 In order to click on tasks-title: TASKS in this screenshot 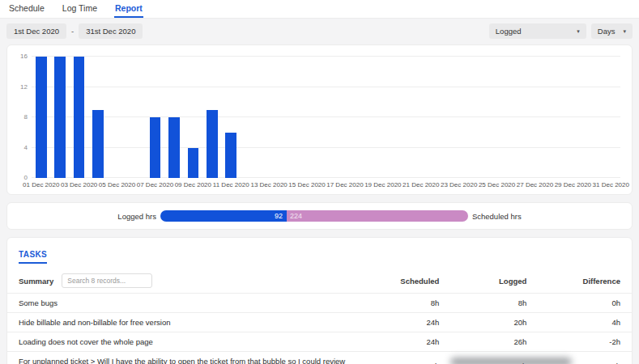, I will do `click(32, 257)`.